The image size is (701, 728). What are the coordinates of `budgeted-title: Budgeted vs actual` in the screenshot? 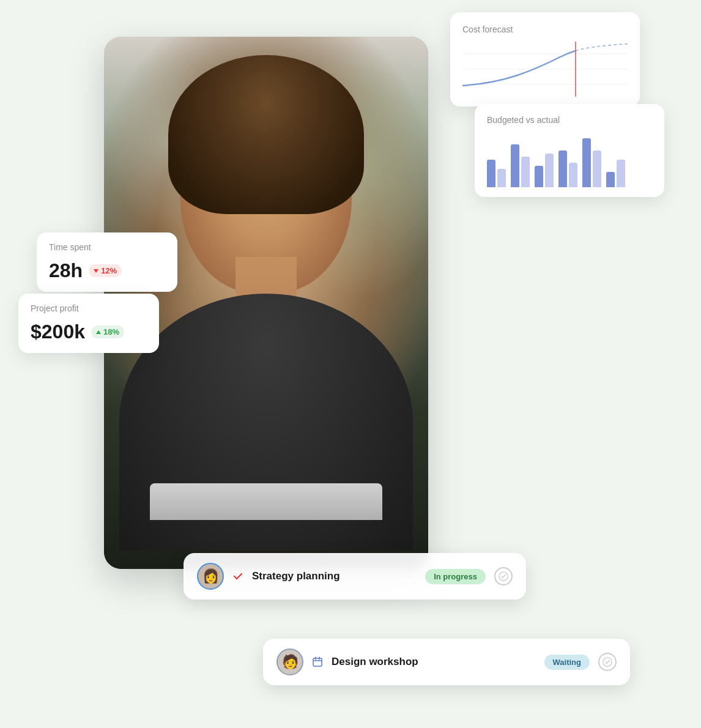 It's located at (569, 120).